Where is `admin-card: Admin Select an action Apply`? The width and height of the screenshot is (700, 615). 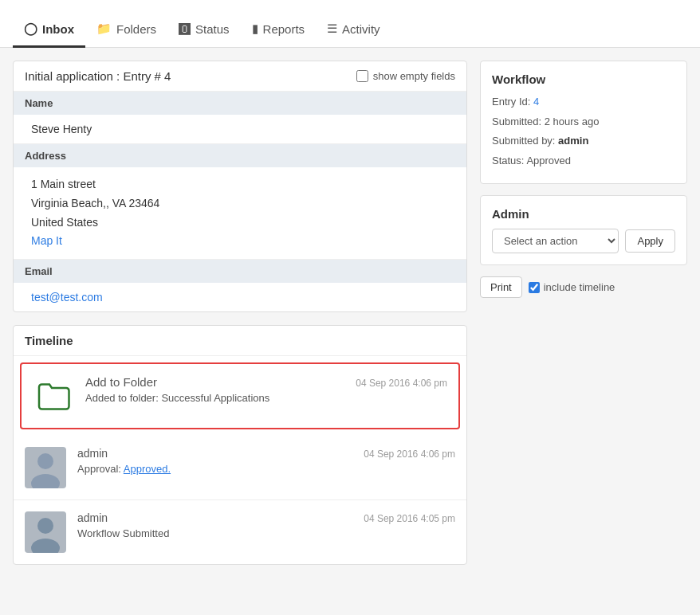
admin-card: Admin Select an action Apply is located at coordinates (584, 230).